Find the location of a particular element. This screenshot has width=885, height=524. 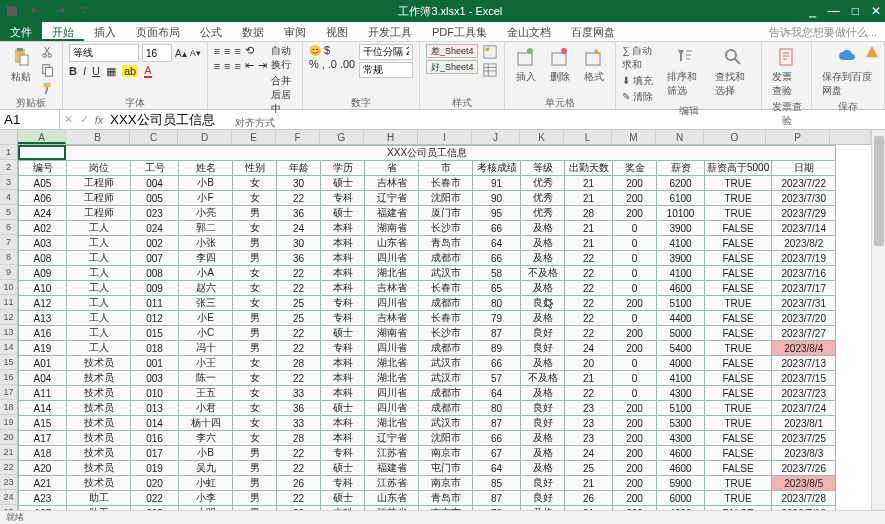

data-cell: A01 is located at coordinates (43, 364).